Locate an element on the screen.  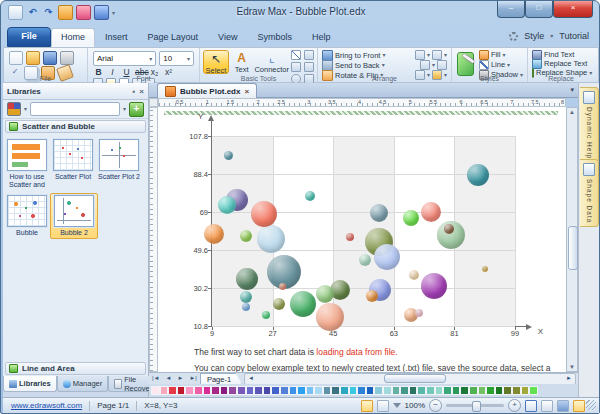
scroll-right-icon: ► is located at coordinates (569, 378).